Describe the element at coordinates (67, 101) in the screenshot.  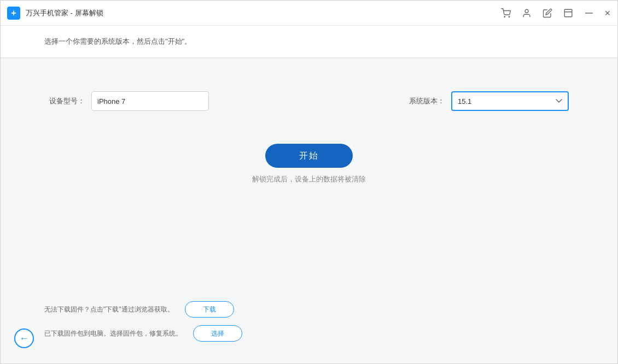
I see `device-label: 设备型号：` at that location.